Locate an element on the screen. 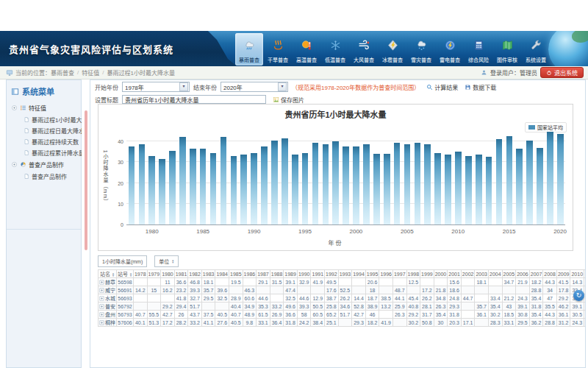  year-value-cell: 38.5 is located at coordinates (387, 299).